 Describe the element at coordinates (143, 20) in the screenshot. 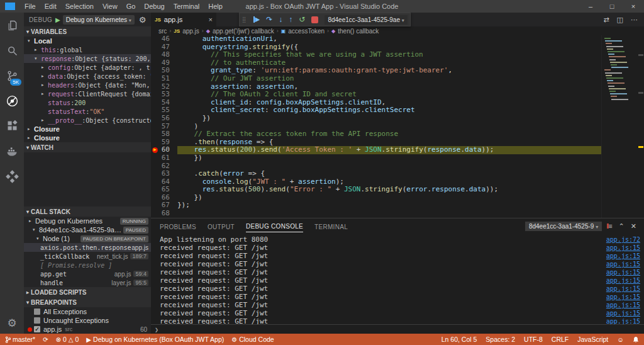

I see `configure-gear-icon: ⚙` at that location.